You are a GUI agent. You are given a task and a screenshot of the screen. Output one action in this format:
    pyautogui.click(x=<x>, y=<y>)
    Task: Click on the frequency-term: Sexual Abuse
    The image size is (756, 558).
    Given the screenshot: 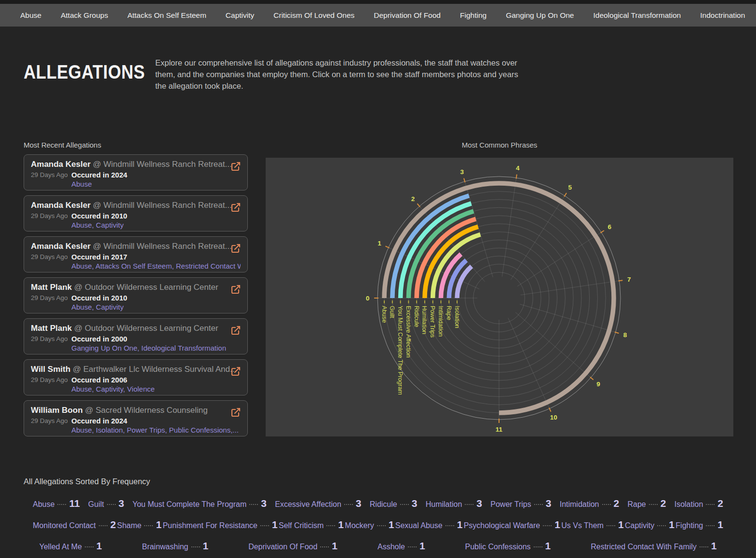 What is the action you would take?
    pyautogui.click(x=419, y=526)
    